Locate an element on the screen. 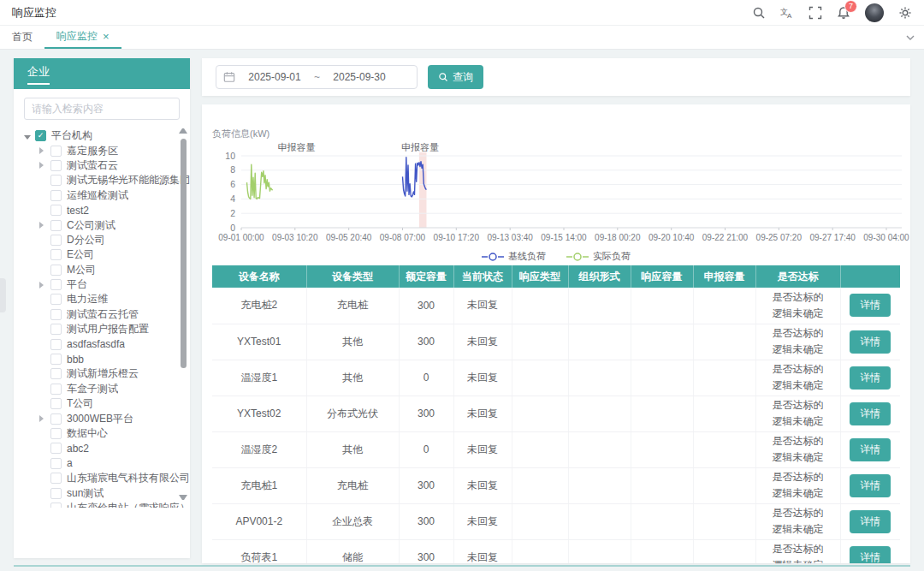 The height and width of the screenshot is (571, 924). tree-item: 测试新增乐橙云 is located at coordinates (102, 373).